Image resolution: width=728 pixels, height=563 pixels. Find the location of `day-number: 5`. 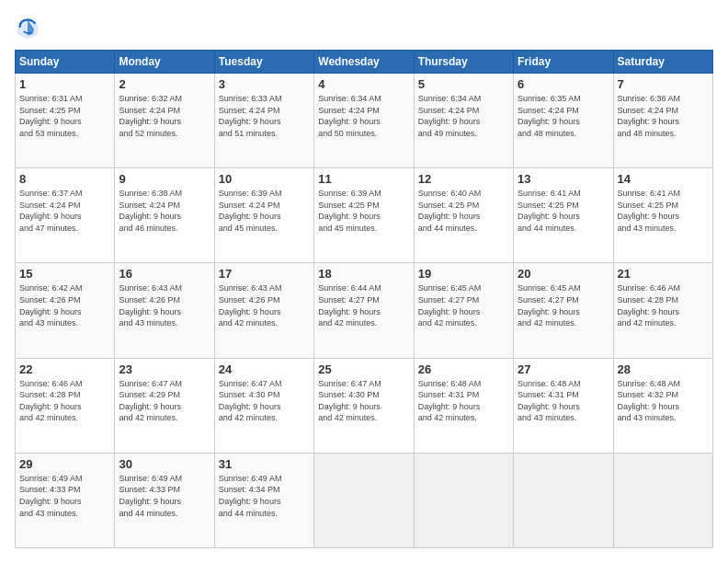

day-number: 5 is located at coordinates (463, 85).